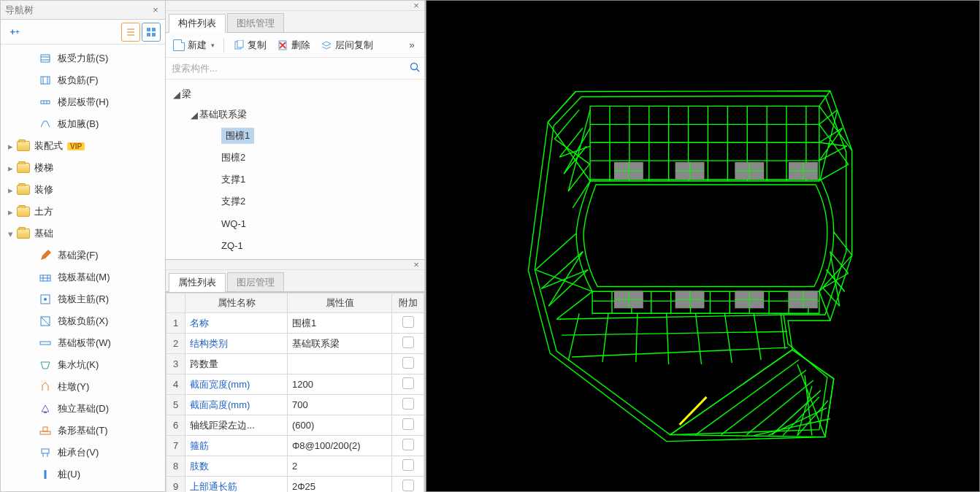  What do you see at coordinates (237, 426) in the screenshot?
I see `property-name: 轴线距梁左边...` at bounding box center [237, 426].